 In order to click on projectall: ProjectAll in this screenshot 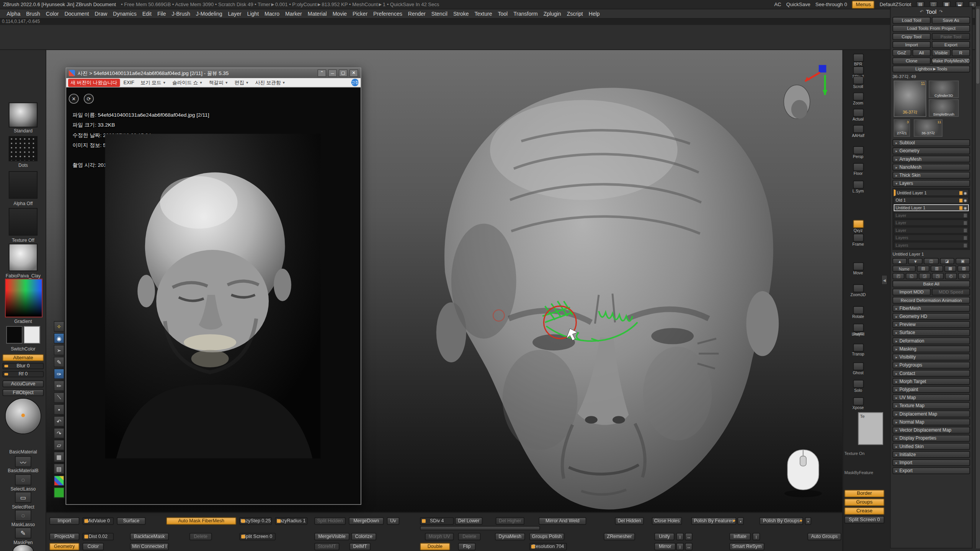, I will do `click(64, 537)`.